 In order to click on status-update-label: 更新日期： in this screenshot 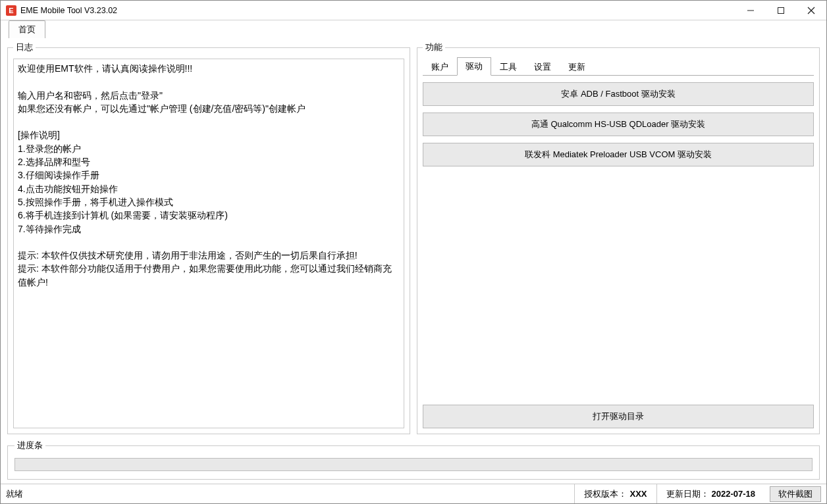, I will do `click(687, 494)`.